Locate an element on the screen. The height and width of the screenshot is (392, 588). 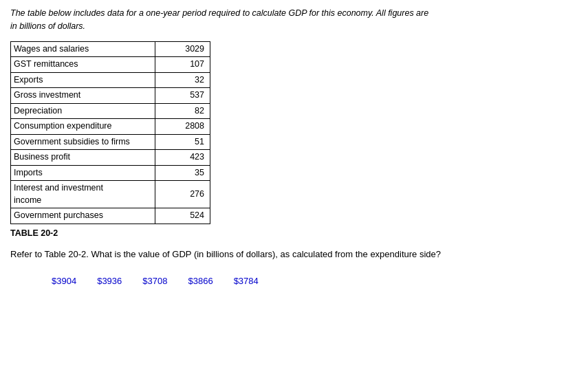
table-row: Imports35 is located at coordinates (111, 173).